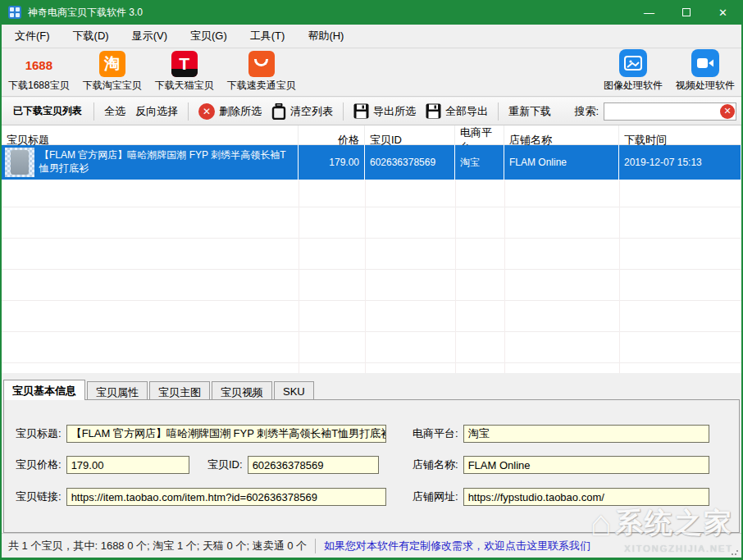  I want to click on tab-video: 宝贝视频, so click(242, 390).